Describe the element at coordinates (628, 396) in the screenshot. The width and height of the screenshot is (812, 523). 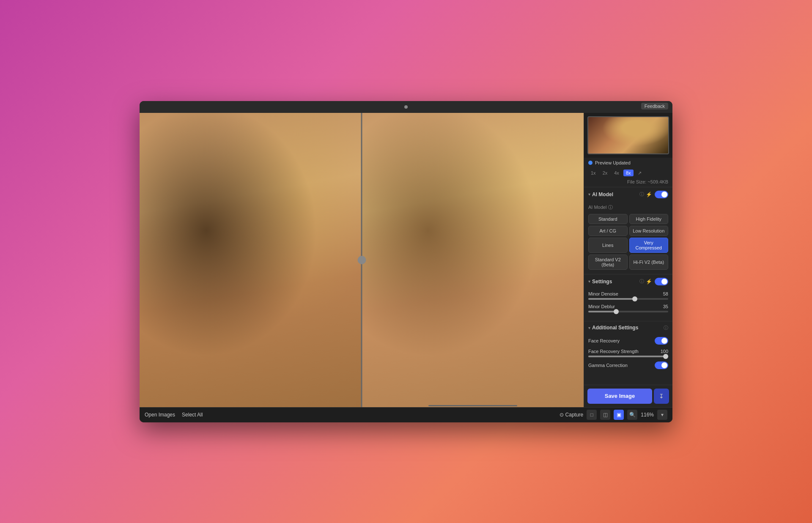
I see `save-btn-row: Save Image ↧` at that location.